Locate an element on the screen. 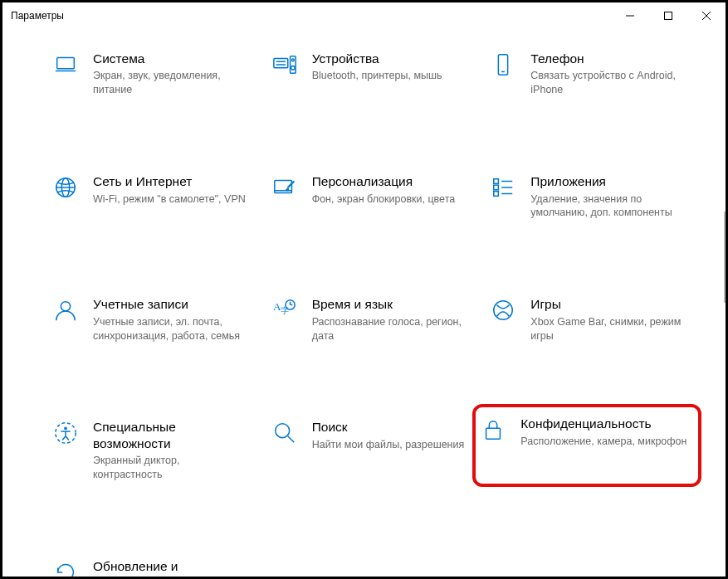 The width and height of the screenshot is (728, 579). tile-subtitle: Экран, звук, уведомления, питание is located at coordinates (171, 83).